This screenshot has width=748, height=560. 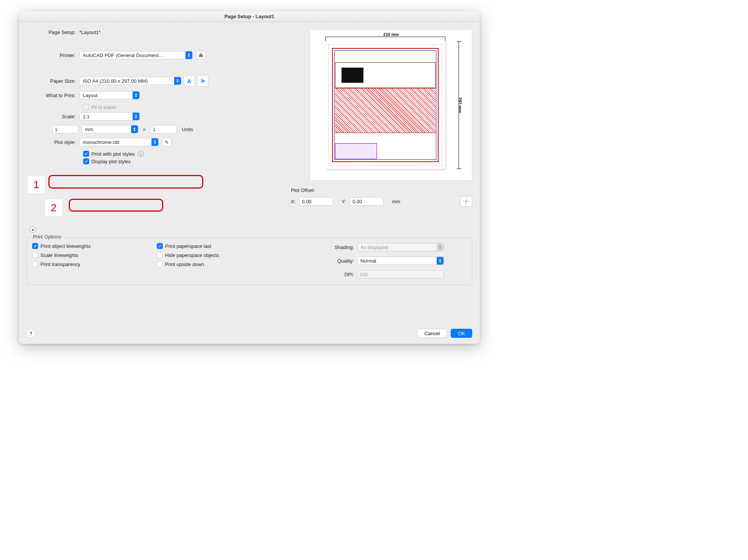 What do you see at coordinates (462, 333) in the screenshot?
I see `ok-button: OK` at bounding box center [462, 333].